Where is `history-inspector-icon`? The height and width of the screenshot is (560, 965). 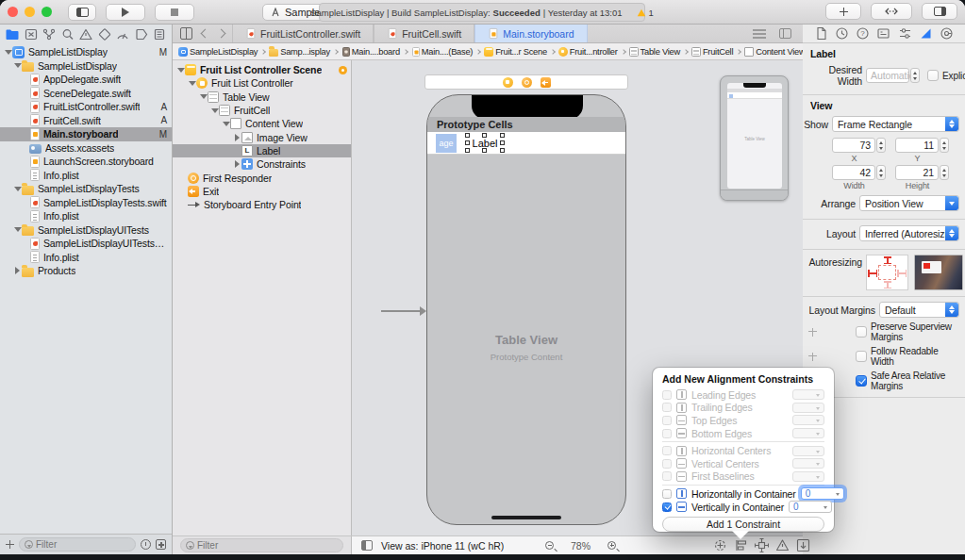
history-inspector-icon is located at coordinates (841, 34).